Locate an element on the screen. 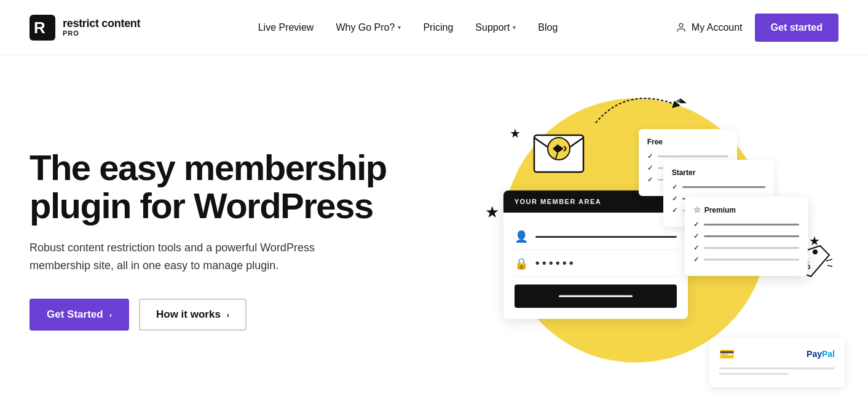  payment-line-short is located at coordinates (754, 374).